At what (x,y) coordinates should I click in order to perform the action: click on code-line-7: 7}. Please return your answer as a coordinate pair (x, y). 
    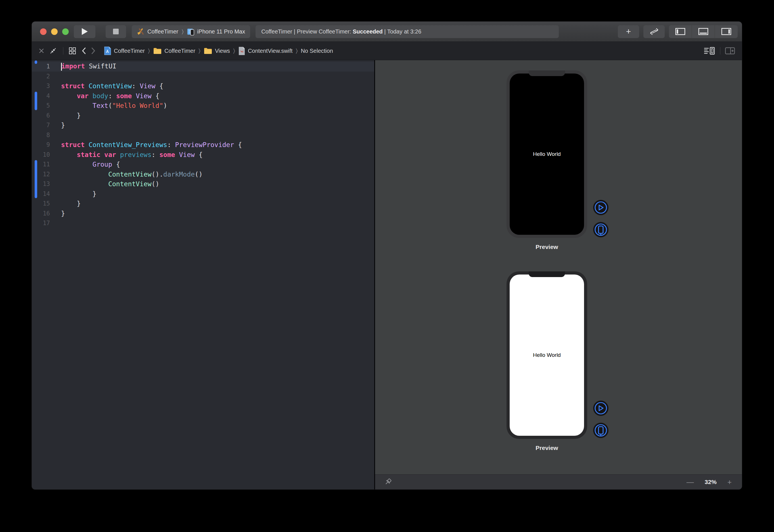
    Looking at the image, I should click on (203, 125).